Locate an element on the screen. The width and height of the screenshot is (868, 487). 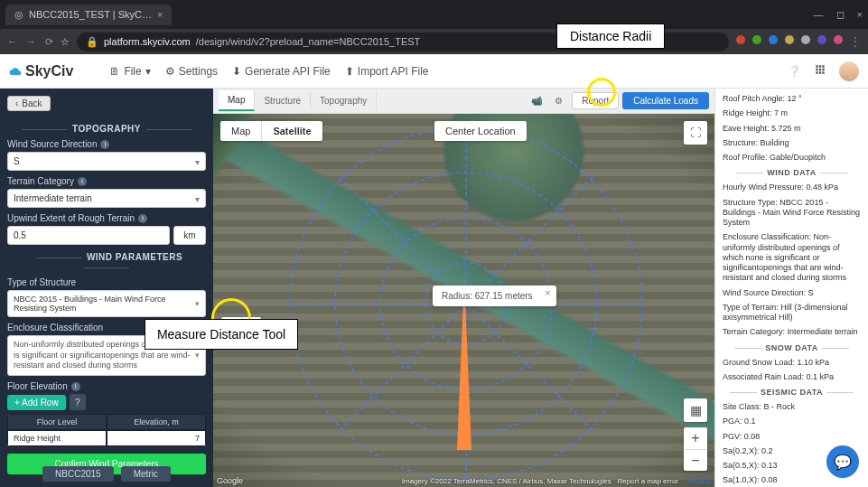
cloud-icon is located at coordinates (15, 71).